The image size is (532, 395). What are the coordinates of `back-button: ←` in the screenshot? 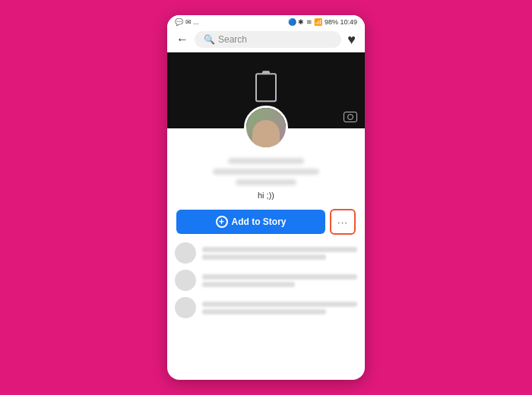 It's located at (182, 40).